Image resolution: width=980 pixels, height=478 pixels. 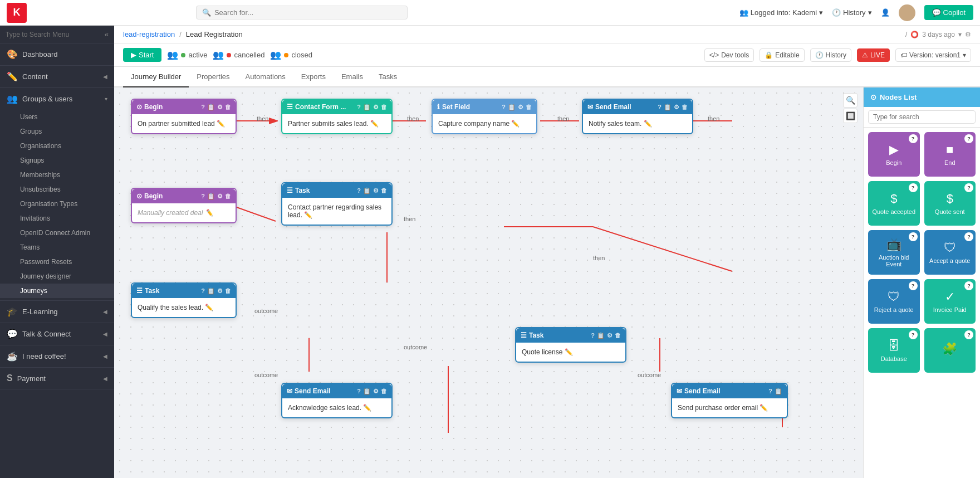 What do you see at coordinates (831, 55) in the screenshot?
I see `history-button: 🕐 History` at bounding box center [831, 55].